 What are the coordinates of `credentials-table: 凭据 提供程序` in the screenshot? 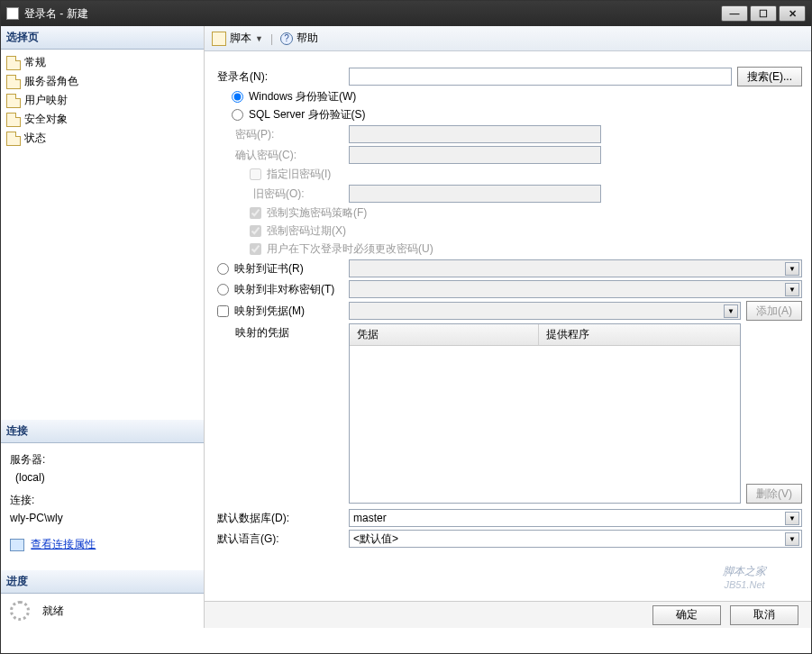 It's located at (544, 413).